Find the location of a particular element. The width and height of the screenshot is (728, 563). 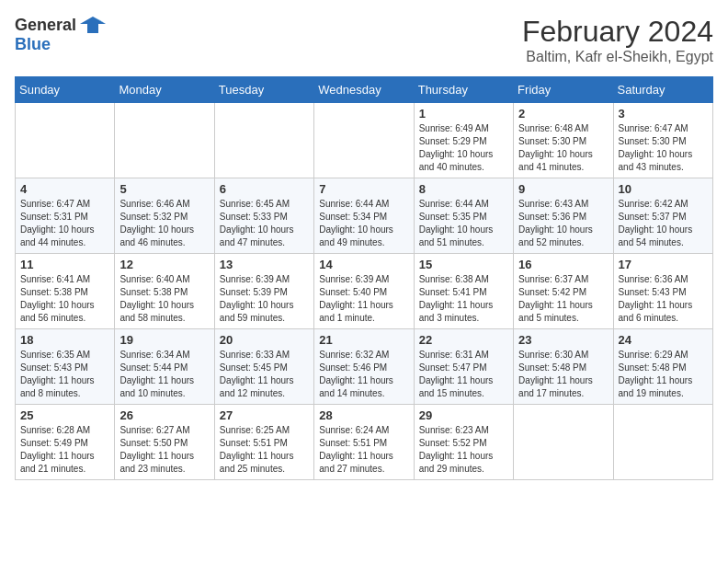

calendar-cell: 4Sunrise: 6:47 AM Sunset: 5:31 PM Daylig… is located at coordinates (65, 216).